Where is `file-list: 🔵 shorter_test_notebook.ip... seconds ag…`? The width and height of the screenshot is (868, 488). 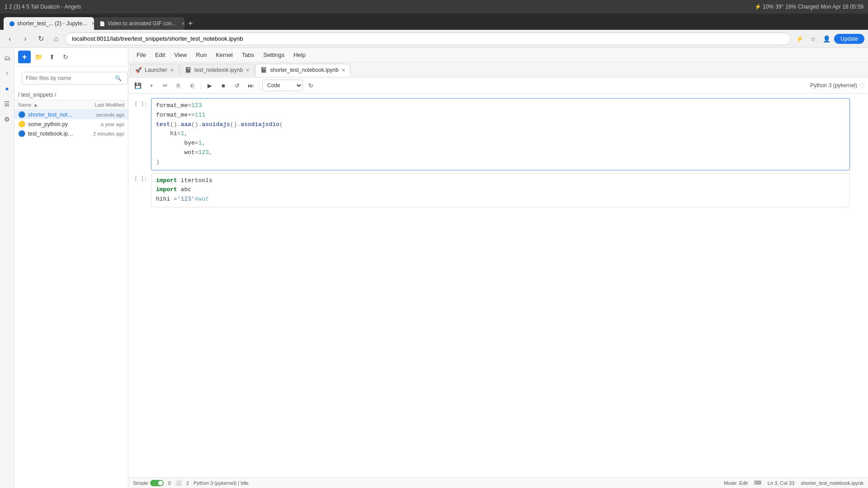 file-list: 🔵 shorter_test_notebook.ip... seconds ag… is located at coordinates (71, 299).